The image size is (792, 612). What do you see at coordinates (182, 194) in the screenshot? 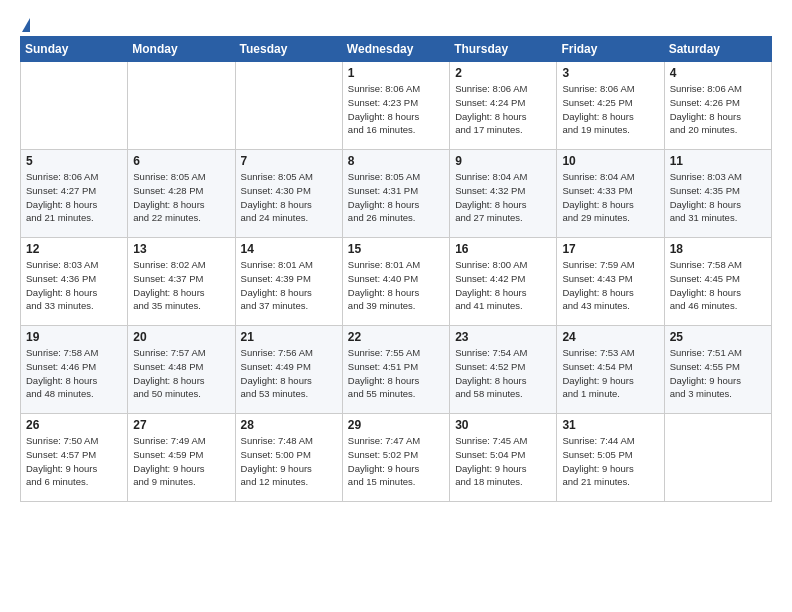
I see `calendar-cell: 6Sunrise: 8:05 AM Sunset: 4:28 PM Daylig…` at bounding box center [182, 194].